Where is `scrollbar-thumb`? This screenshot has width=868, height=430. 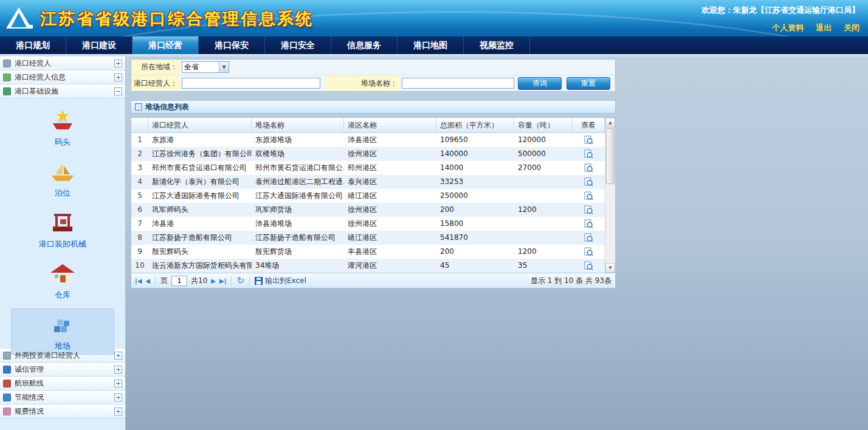 scrollbar-thumb is located at coordinates (610, 156).